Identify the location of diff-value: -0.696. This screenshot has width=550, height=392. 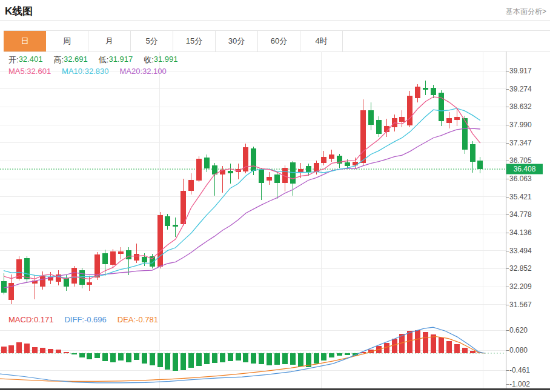
(96, 320).